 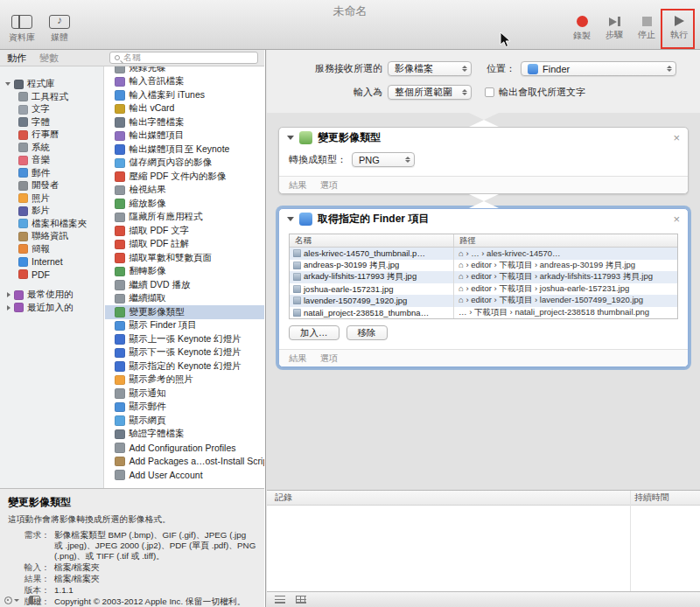 What do you see at coordinates (185, 353) in the screenshot?
I see `action-item: 顯示下一張 Keynote 幻燈片` at bounding box center [185, 353].